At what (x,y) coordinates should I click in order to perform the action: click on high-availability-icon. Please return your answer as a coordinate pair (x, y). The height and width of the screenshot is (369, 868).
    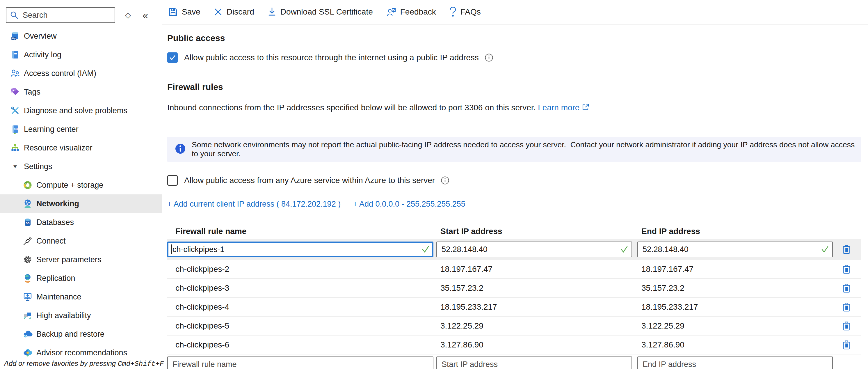
    Looking at the image, I should click on (28, 315).